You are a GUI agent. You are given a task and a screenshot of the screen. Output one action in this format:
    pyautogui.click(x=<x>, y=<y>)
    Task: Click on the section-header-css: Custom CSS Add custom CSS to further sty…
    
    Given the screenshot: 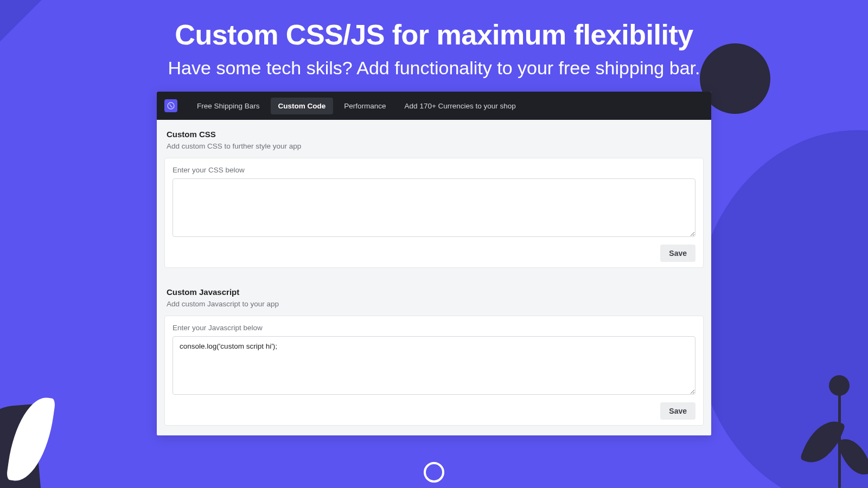 What is the action you would take?
    pyautogui.click(x=434, y=136)
    